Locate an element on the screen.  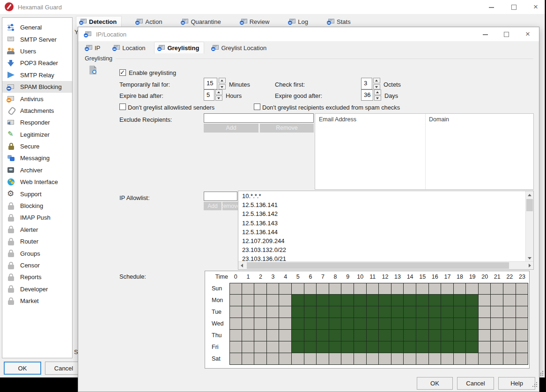
sidebar-item-support: Support is located at coordinates (37, 194).